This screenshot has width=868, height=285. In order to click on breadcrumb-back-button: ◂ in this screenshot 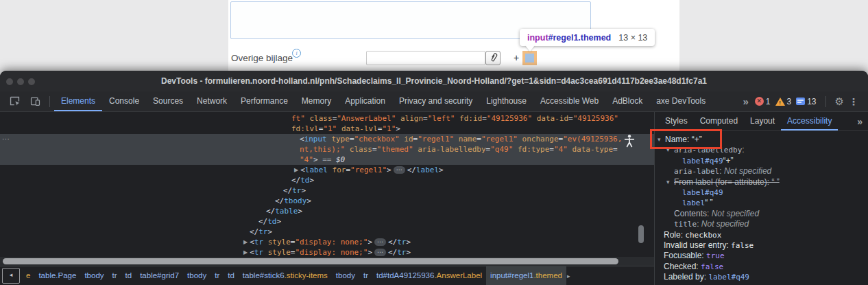, I will do `click(11, 276)`.